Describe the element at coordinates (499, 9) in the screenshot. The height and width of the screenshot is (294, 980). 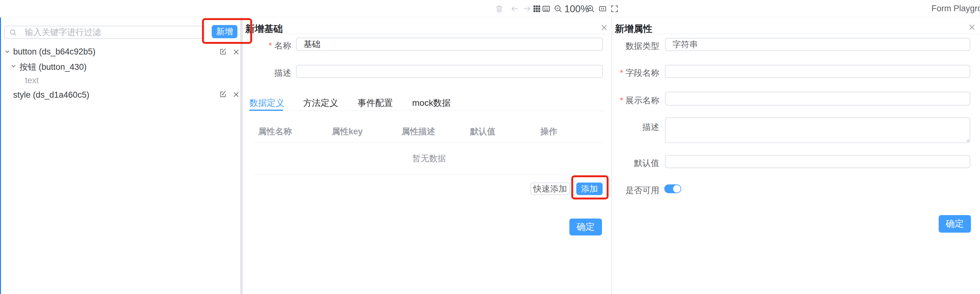
I see `trash-icon` at that location.